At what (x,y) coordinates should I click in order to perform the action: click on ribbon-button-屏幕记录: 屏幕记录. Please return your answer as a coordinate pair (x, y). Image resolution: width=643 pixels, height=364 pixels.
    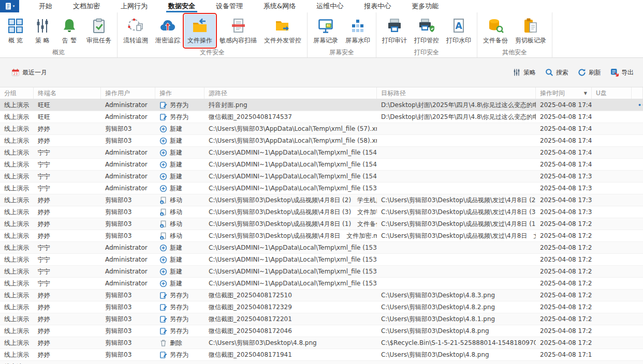
    Looking at the image, I should click on (326, 31).